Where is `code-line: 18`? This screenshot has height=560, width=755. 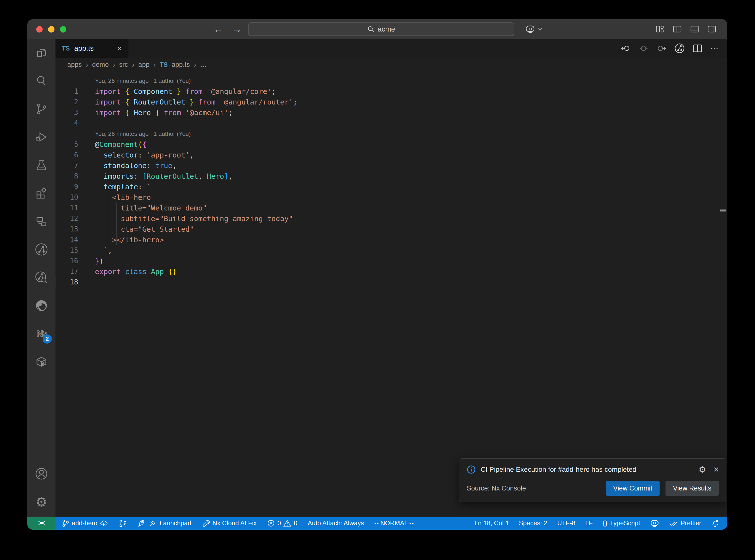 code-line: 18 is located at coordinates (392, 282).